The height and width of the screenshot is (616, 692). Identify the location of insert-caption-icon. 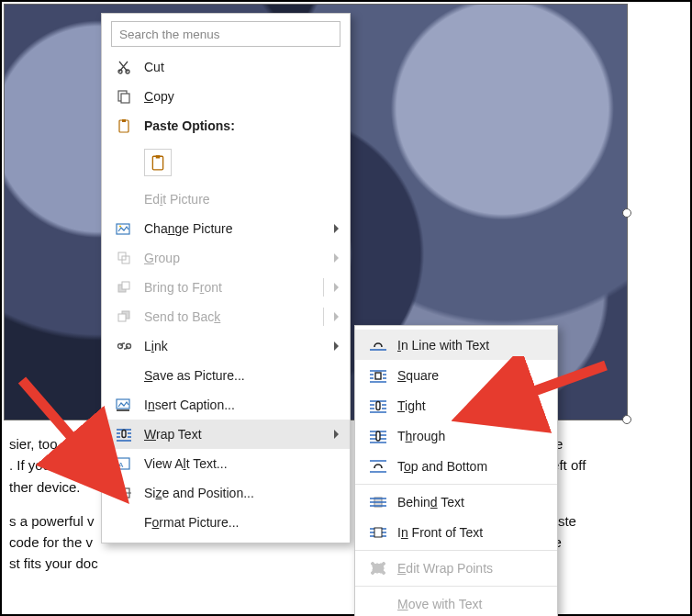
(124, 405).